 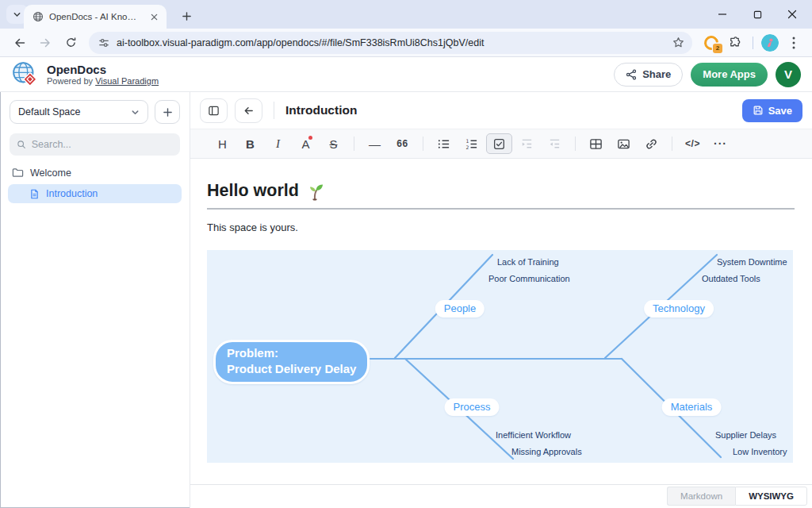 I want to click on cause-label: System Downtime, so click(x=752, y=262).